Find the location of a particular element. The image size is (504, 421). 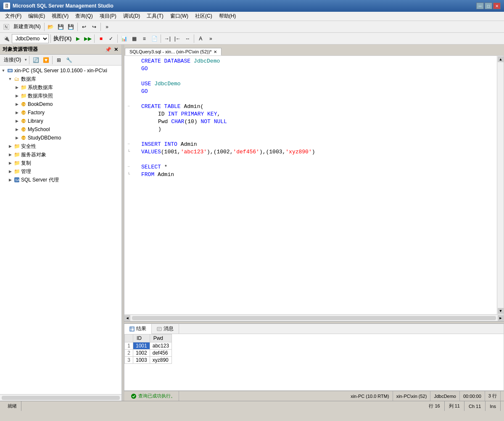

messages-tab: 消息 is located at coordinates (166, 329).